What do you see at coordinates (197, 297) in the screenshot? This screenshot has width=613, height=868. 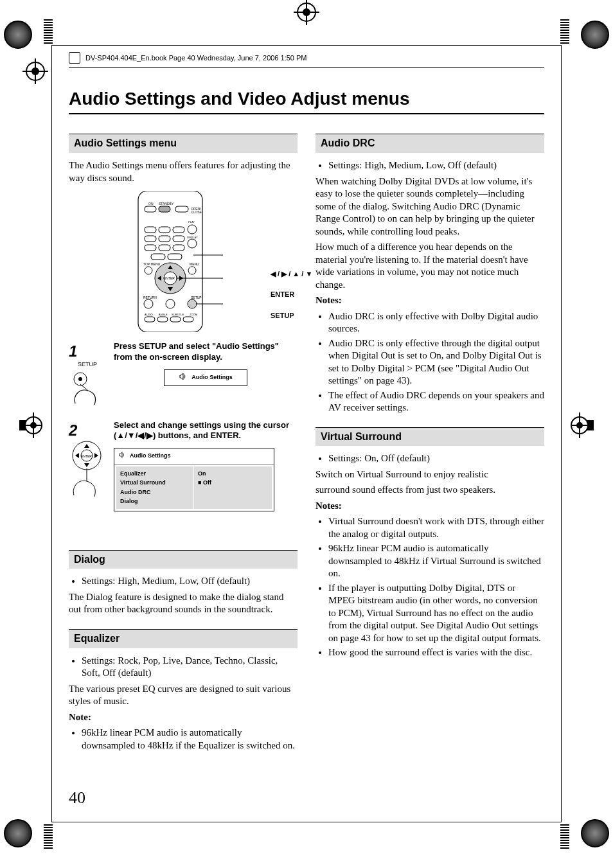 I see `svg-text: SETUP` at bounding box center [197, 297].